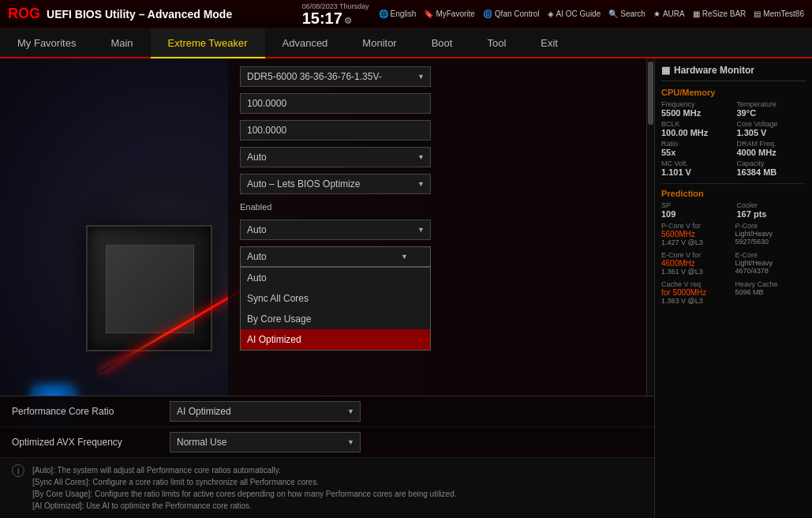 This screenshot has width=812, height=518. I want to click on dropdown4-select: Auto, so click(335, 230).